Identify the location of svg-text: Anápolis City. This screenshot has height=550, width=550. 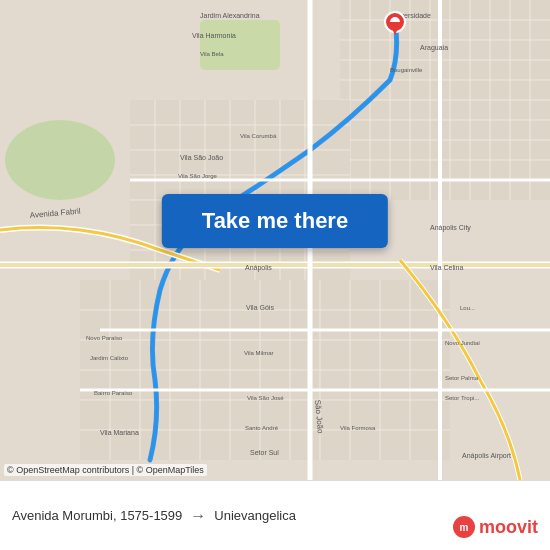
(450, 228).